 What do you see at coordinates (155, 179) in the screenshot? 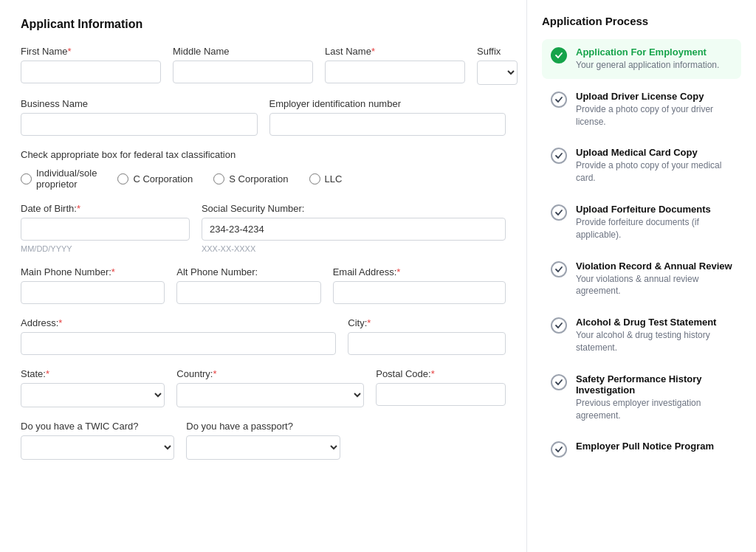
I see `tax-option-c-corp: C Corporation` at bounding box center [155, 179].